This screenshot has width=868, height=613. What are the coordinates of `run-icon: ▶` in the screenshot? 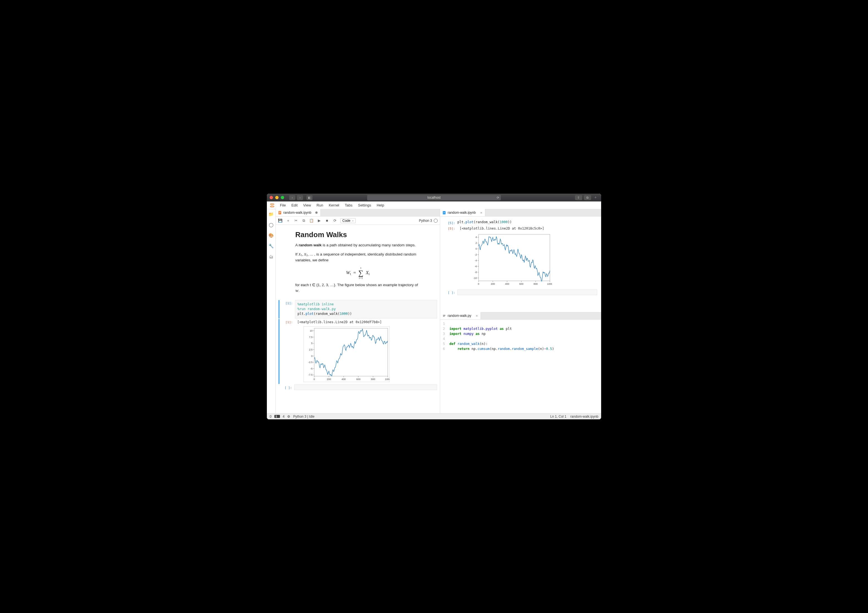 It's located at (319, 221).